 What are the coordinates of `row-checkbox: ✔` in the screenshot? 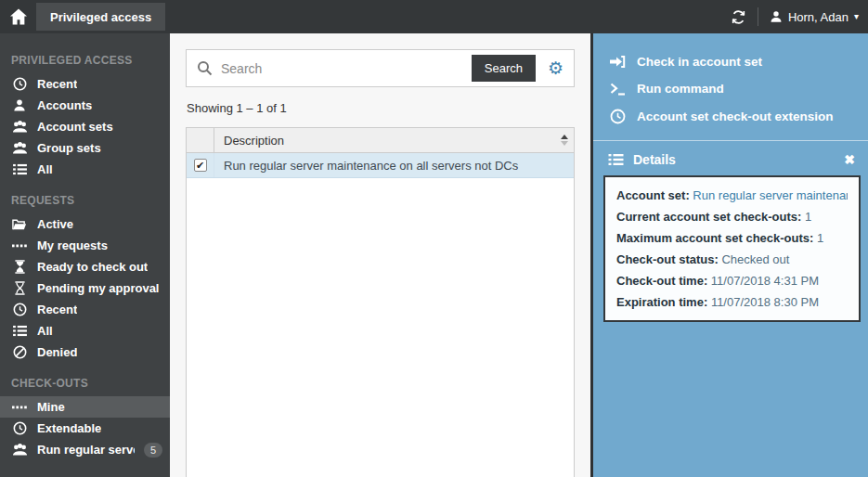 It's located at (201, 165).